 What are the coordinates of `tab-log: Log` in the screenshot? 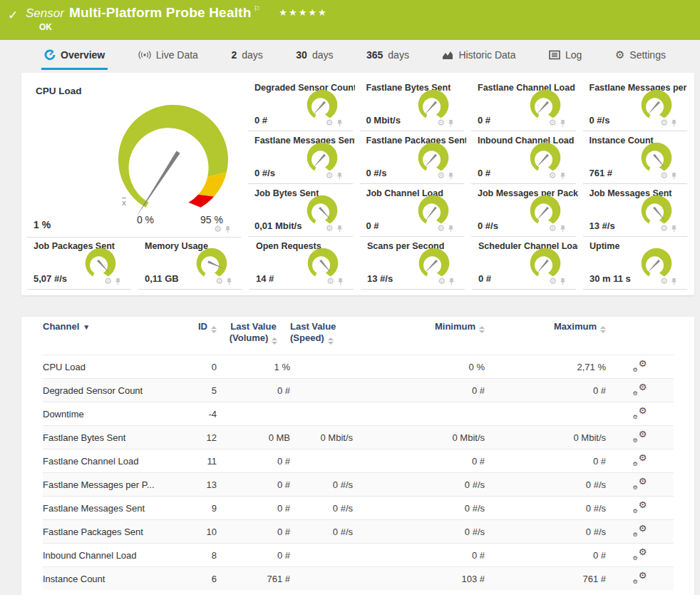 It's located at (565, 56).